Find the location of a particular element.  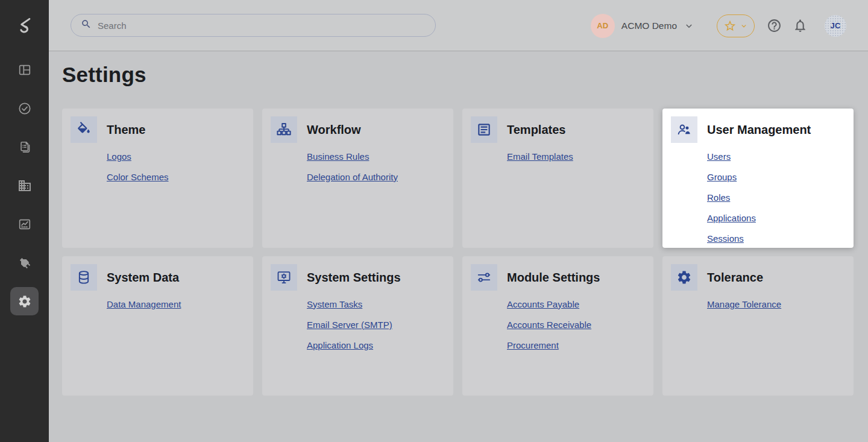

card-link-item: Roles is located at coordinates (776, 197).